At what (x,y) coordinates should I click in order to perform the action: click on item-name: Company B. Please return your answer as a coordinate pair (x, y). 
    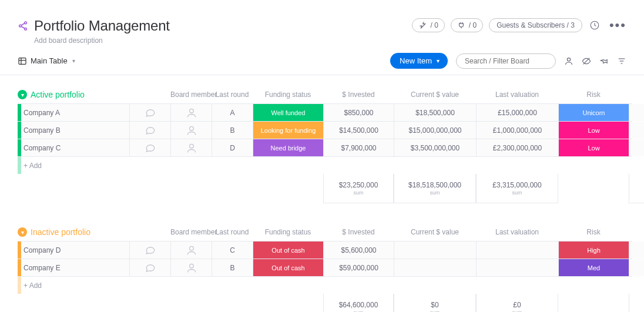
    Looking at the image, I should click on (73, 130).